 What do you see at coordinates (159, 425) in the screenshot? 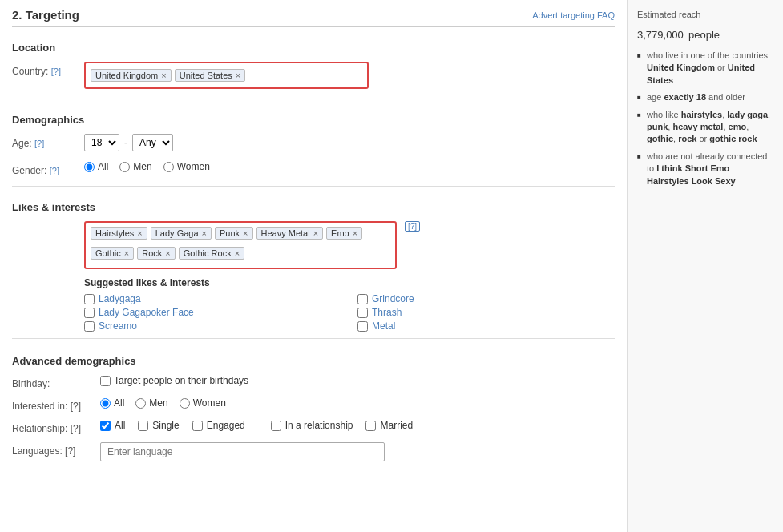
I see `rel-single: Single` at bounding box center [159, 425].